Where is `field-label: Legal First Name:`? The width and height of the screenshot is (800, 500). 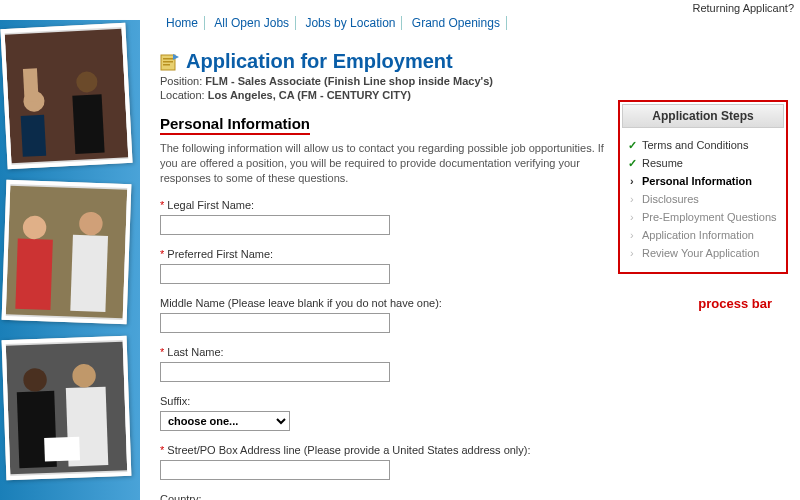 field-label: Legal First Name: is located at coordinates (210, 205).